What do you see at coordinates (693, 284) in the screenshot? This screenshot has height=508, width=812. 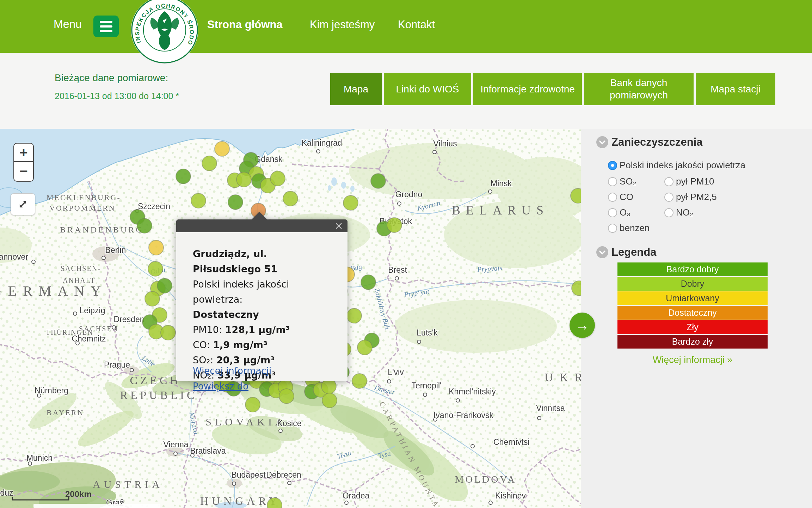 I see `legend-item: Dobry` at bounding box center [693, 284].